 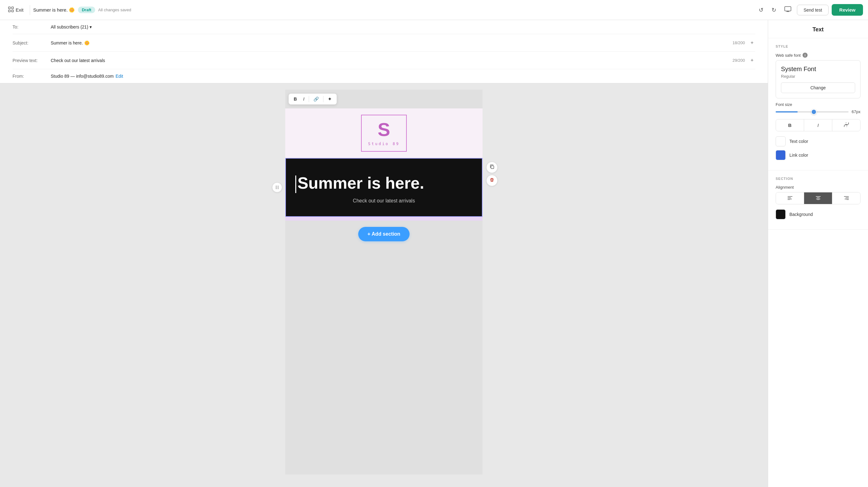 I want to click on font-size-label: Font size, so click(x=818, y=105).